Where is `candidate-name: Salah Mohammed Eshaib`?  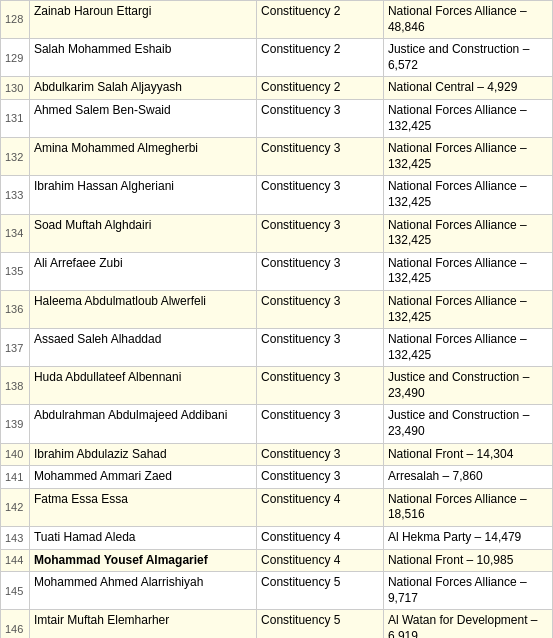 candidate-name: Salah Mohammed Eshaib is located at coordinates (142, 58).